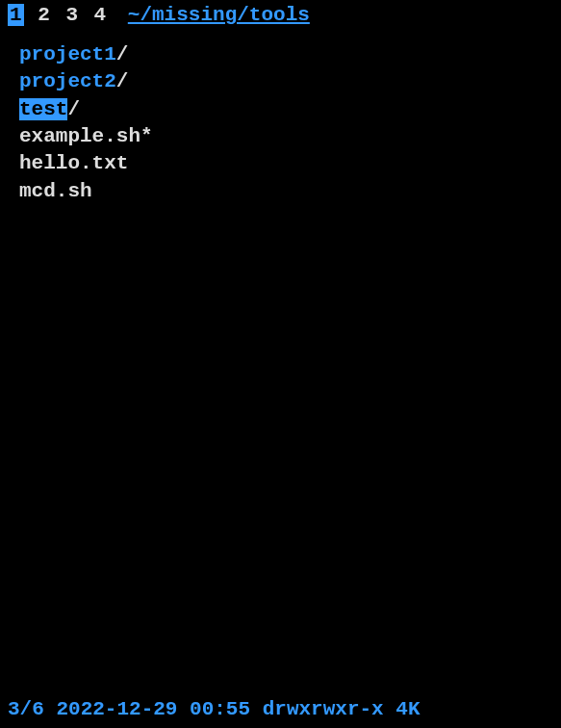 Image resolution: width=561 pixels, height=728 pixels. I want to click on entry-name: project2, so click(67, 81).